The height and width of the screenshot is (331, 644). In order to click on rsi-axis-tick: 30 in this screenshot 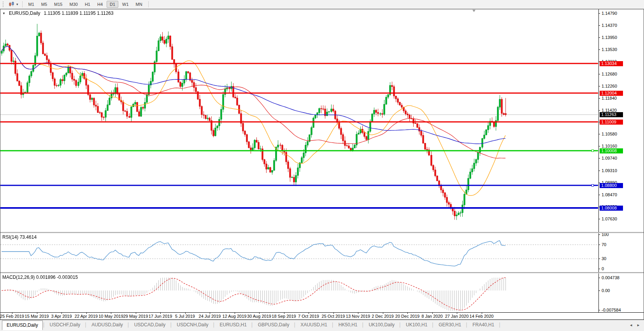, I will do `click(621, 259)`.